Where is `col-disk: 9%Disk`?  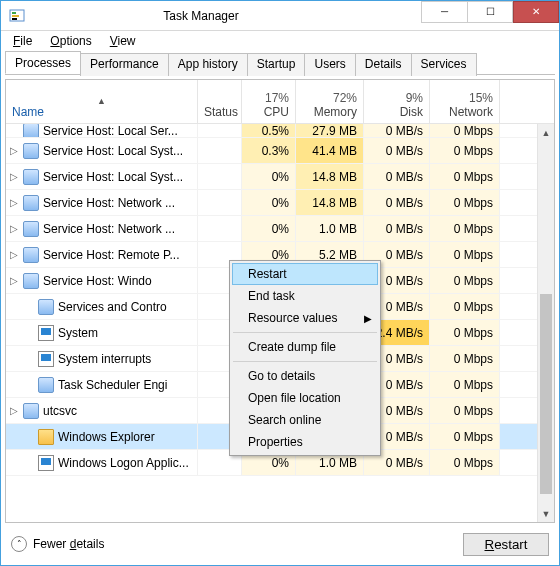 col-disk: 9%Disk is located at coordinates (397, 102).